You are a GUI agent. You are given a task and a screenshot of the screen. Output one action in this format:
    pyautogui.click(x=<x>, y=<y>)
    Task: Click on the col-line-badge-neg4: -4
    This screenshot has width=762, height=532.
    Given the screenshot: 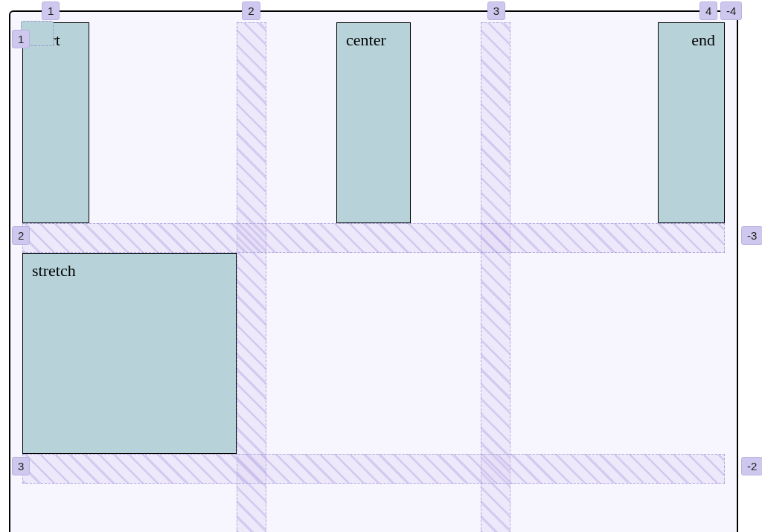 What is the action you would take?
    pyautogui.click(x=731, y=10)
    